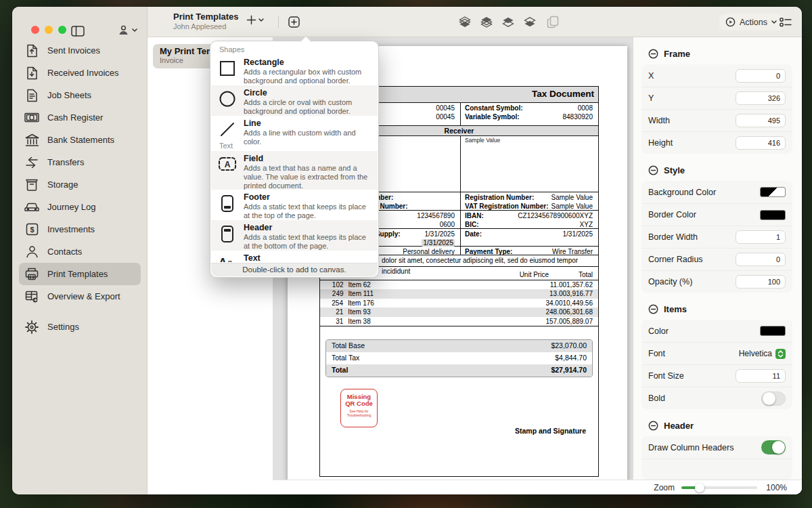 This screenshot has height=508, width=812. Describe the element at coordinates (761, 376) in the screenshot. I see `font-size-field` at that location.